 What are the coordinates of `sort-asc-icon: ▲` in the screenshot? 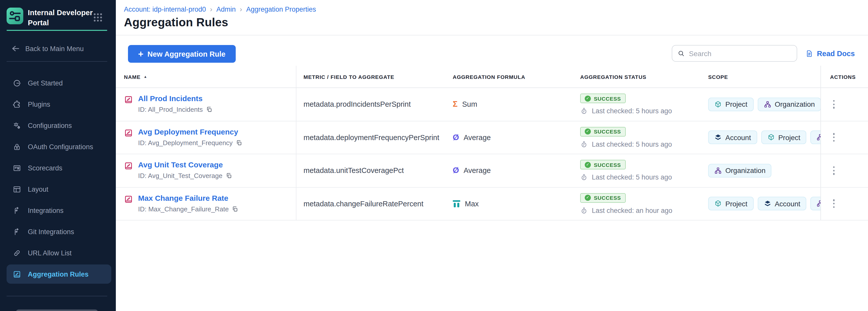 It's located at (146, 77).